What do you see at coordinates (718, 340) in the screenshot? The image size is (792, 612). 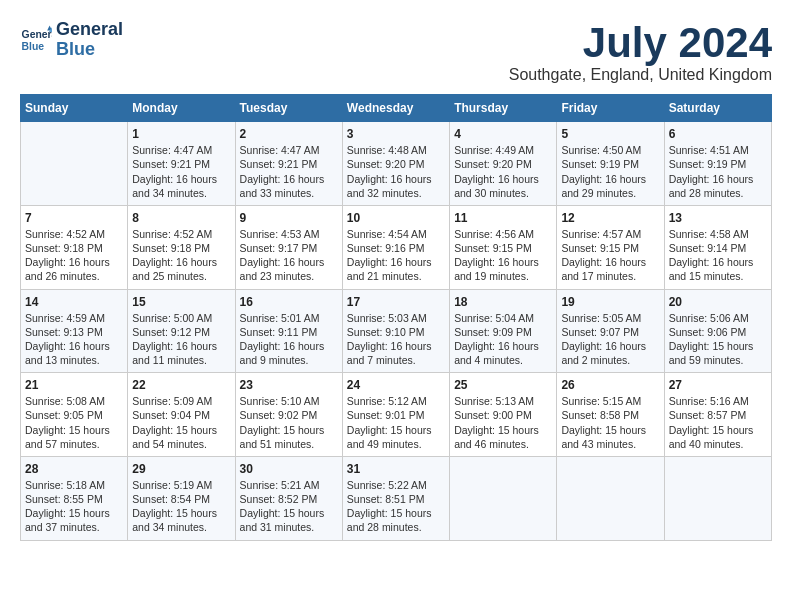 I see `day-info: Sunrise: 5:06 AM Sunset: 9:06 PM Dayligh…` at bounding box center [718, 340].